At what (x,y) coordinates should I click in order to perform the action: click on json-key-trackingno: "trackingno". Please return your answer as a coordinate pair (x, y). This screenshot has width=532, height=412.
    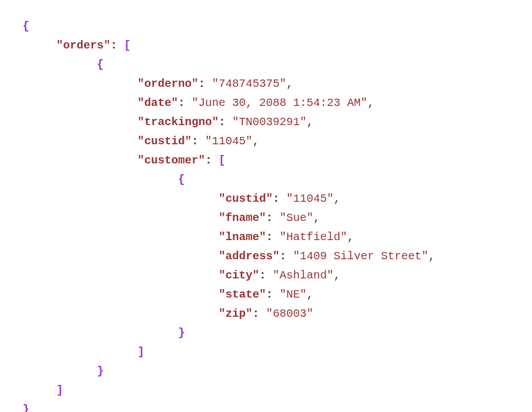
    Looking at the image, I should click on (178, 122).